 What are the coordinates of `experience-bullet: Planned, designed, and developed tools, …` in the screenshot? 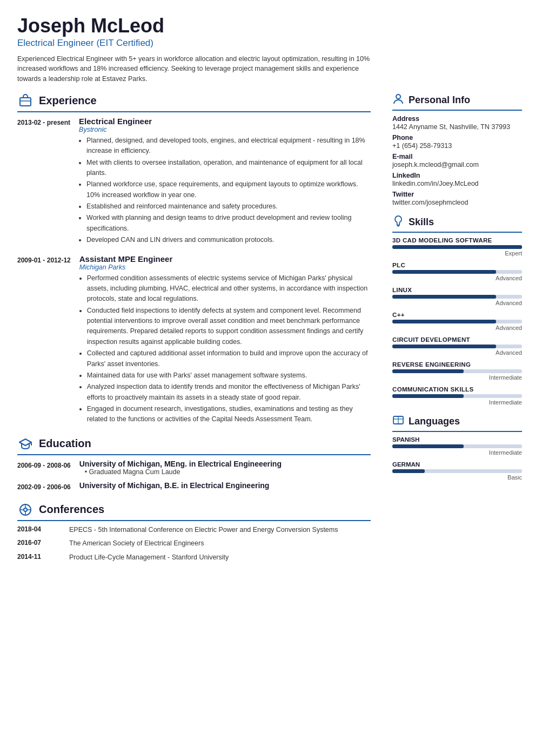 It's located at (229, 146).